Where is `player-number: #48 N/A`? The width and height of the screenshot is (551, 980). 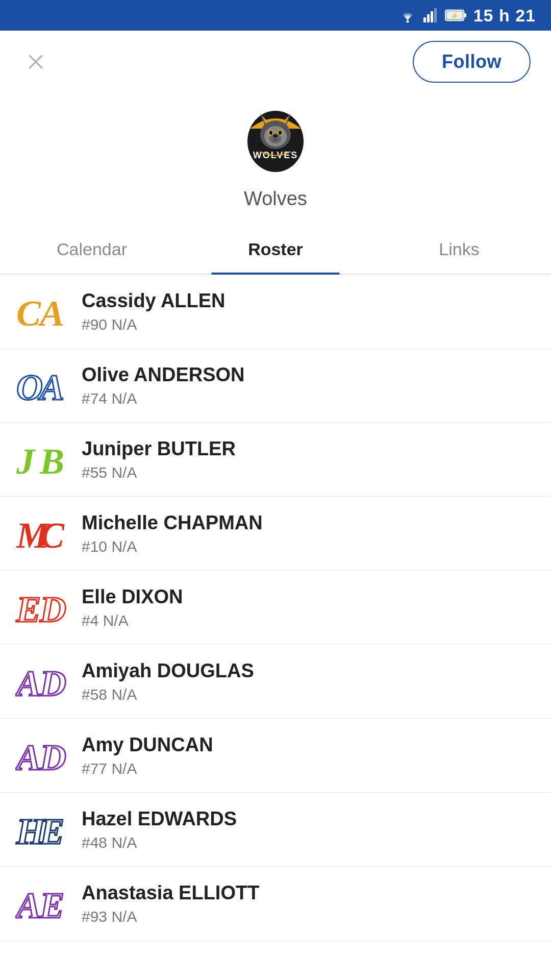 player-number: #48 N/A is located at coordinates (159, 843).